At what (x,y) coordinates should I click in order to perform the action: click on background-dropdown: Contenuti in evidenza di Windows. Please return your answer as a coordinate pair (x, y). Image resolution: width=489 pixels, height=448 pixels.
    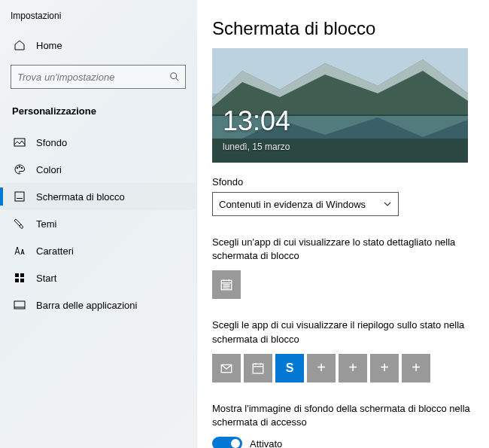
    Looking at the image, I should click on (305, 204).